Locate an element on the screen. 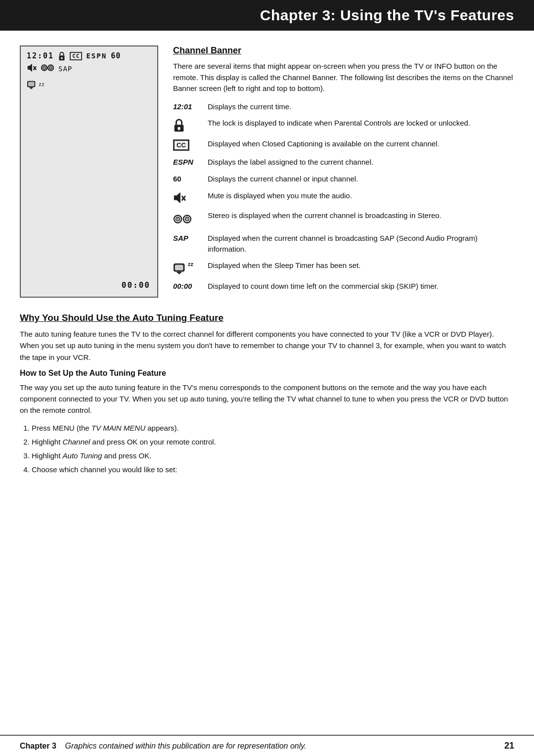 The width and height of the screenshot is (534, 756). def-60: Displays the current channel or input ch… is located at coordinates (361, 179).